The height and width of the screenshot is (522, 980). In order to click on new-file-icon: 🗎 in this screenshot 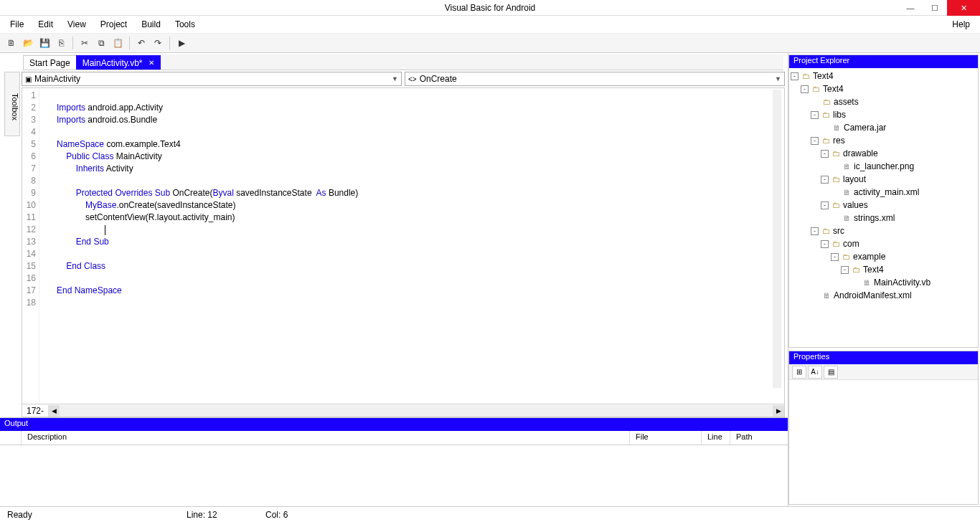, I will do `click(11, 43)`.